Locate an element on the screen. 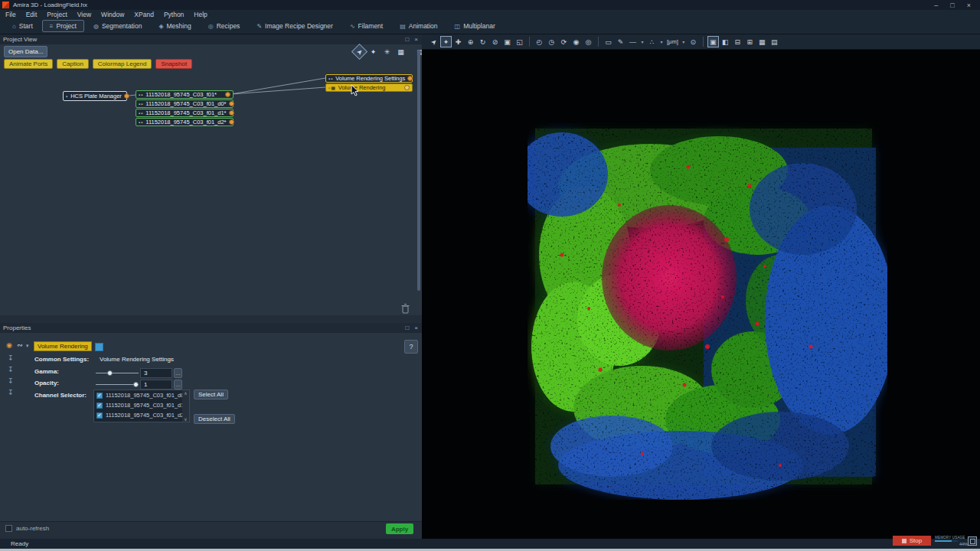 Image resolution: width=980 pixels, height=551 pixels. tab-filament: ∿Filament is located at coordinates (366, 26).